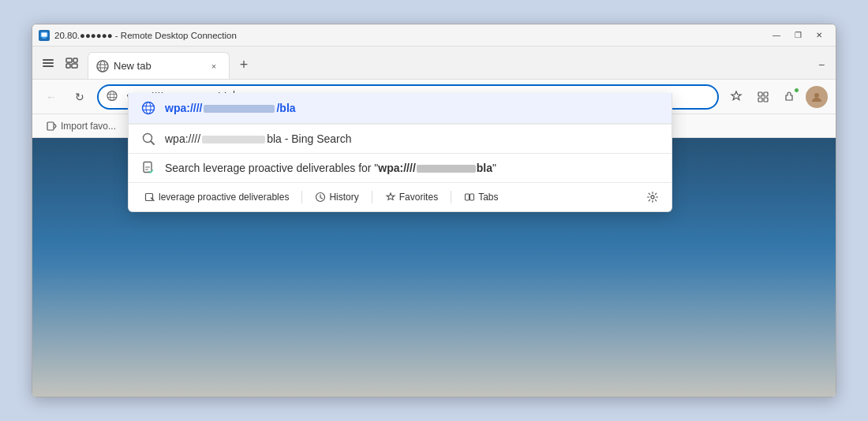  What do you see at coordinates (400, 197) in the screenshot?
I see `dropdown-footer: leverage proactive deliverables History …` at bounding box center [400, 197].